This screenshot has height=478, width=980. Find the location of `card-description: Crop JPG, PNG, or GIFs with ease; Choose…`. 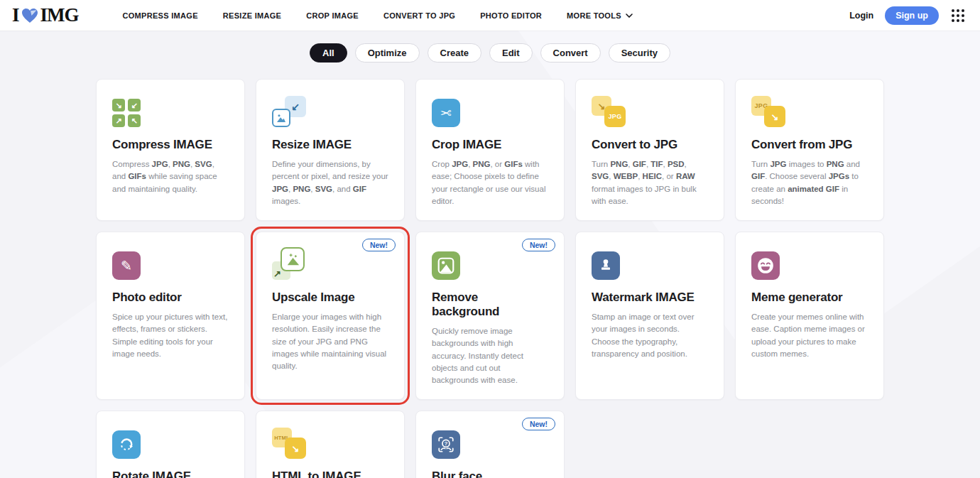

card-description: Crop JPG, PNG, or GIFs with ease; Choose… is located at coordinates (490, 183).